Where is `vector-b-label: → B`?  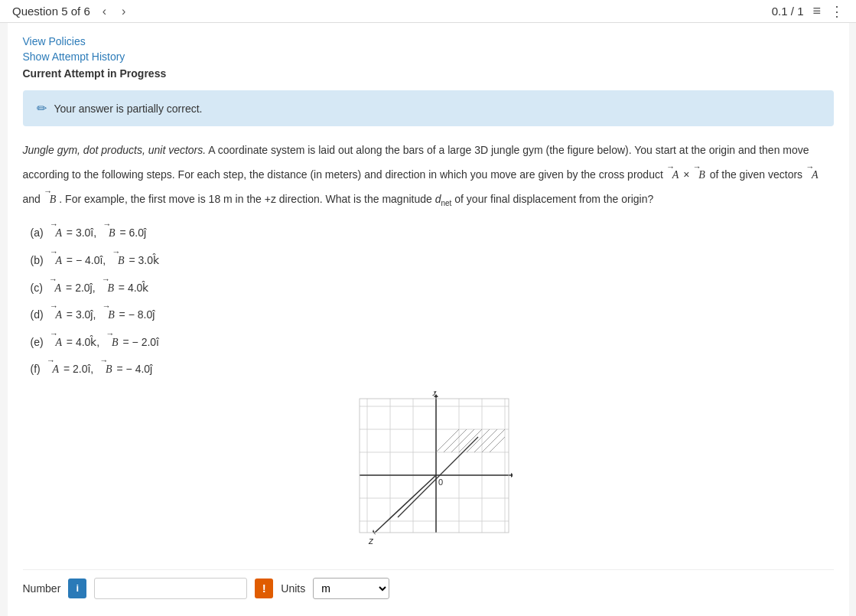
vector-b-label: → B is located at coordinates (50, 197).